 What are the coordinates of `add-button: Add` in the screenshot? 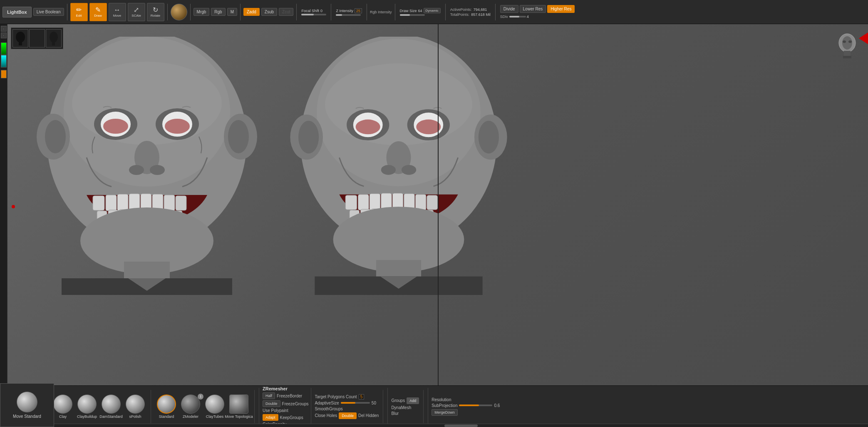 It's located at (413, 401).